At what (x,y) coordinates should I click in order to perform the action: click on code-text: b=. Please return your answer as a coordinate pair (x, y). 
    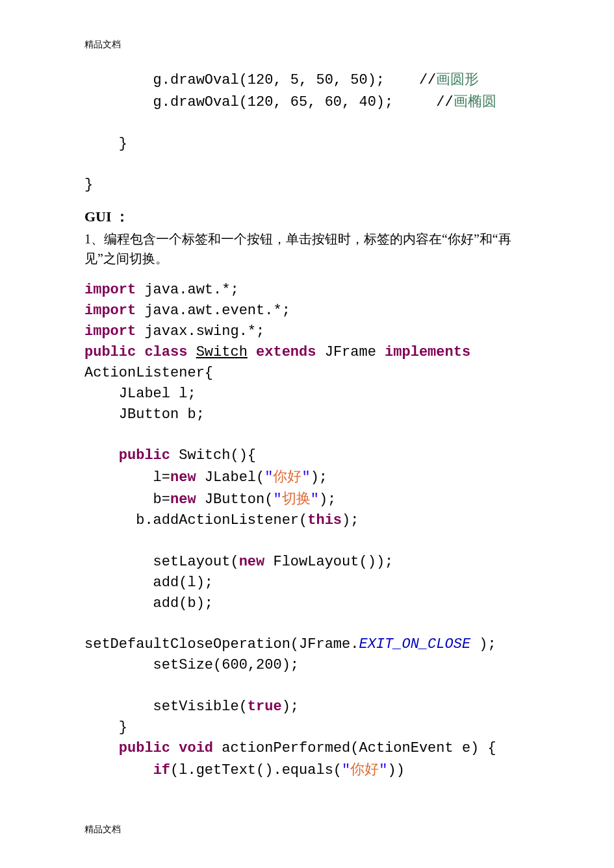
    Looking at the image, I should click on (127, 500).